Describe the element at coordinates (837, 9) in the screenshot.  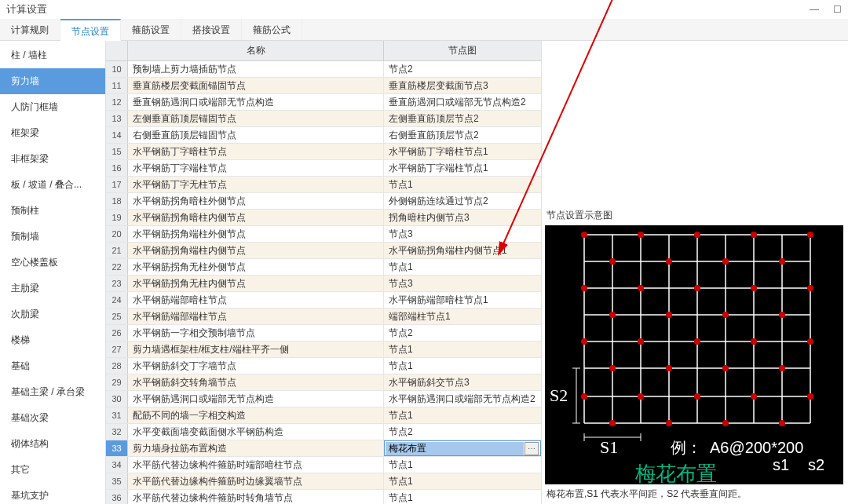
I see `maximize-icon: ☐` at that location.